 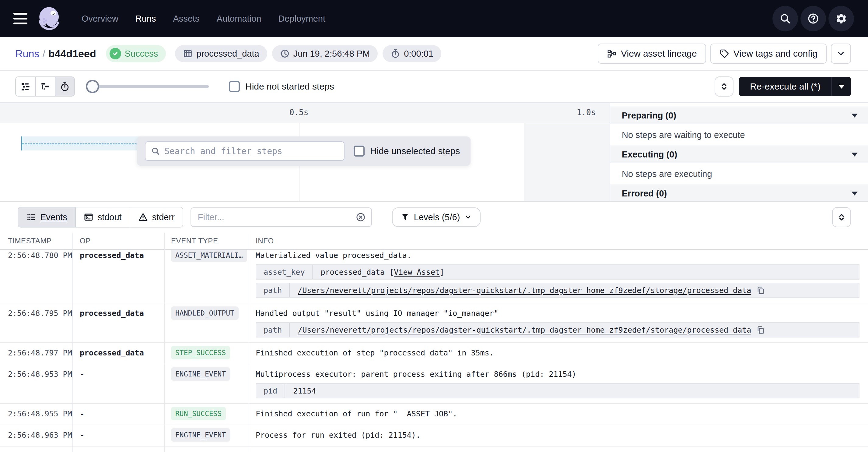 I want to click on terminal-icon, so click(x=88, y=217).